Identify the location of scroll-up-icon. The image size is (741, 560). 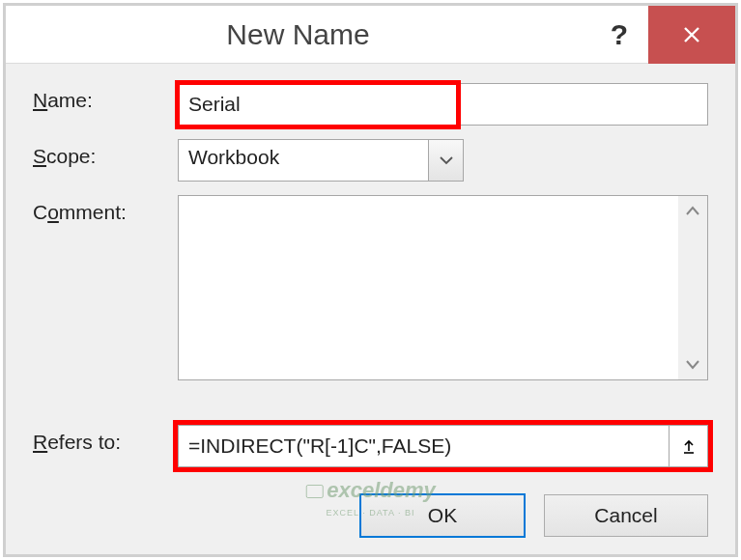
(693, 211).